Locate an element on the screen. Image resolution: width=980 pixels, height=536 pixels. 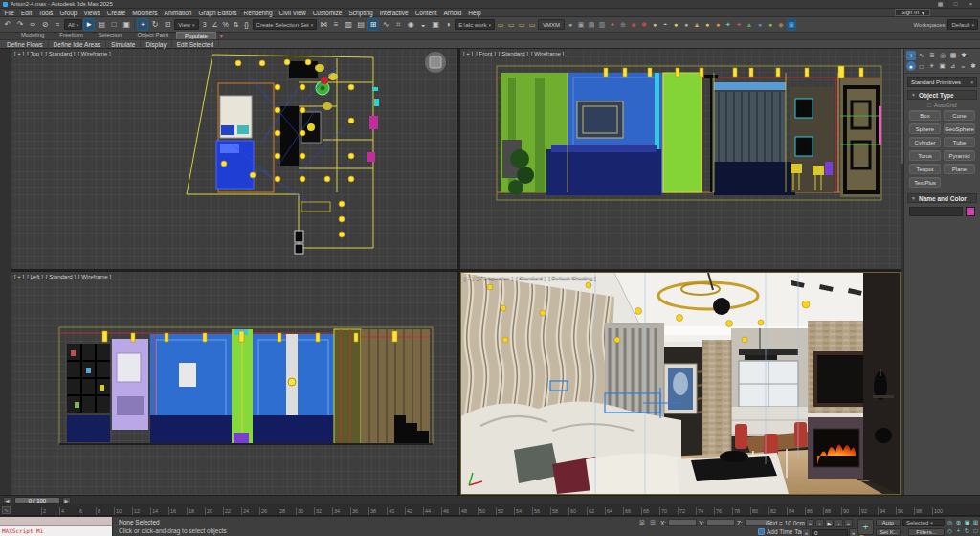
time-slider-prev-arrow: ◀ is located at coordinates (8, 501).